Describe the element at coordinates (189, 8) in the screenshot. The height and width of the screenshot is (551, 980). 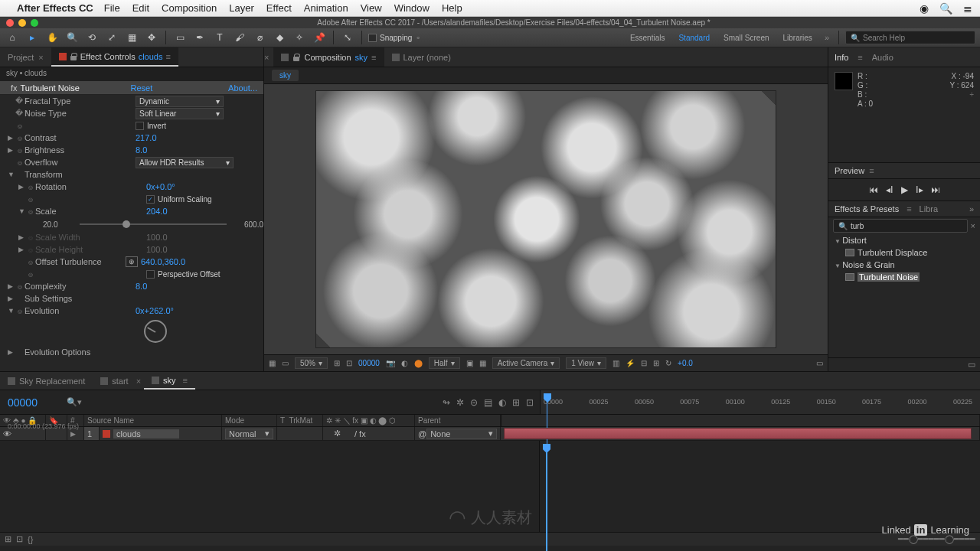
I see `menu-composition: Composition` at that location.